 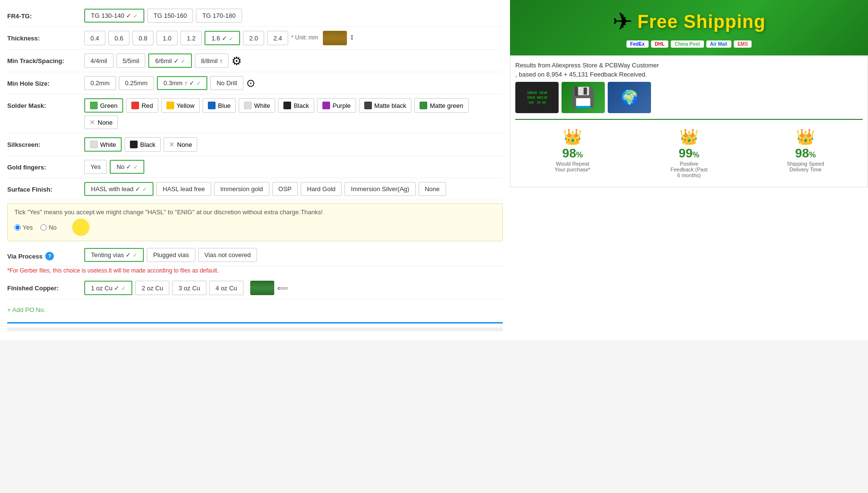 What do you see at coordinates (28, 227) in the screenshot?
I see `notice-yes-text: Yes` at bounding box center [28, 227].